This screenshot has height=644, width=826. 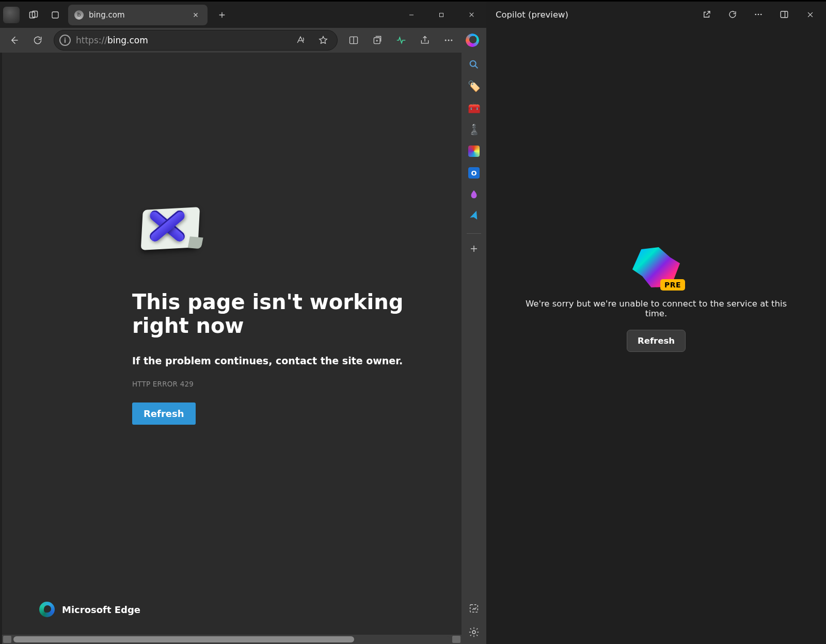 I want to click on site-info-icon: i, so click(x=65, y=40).